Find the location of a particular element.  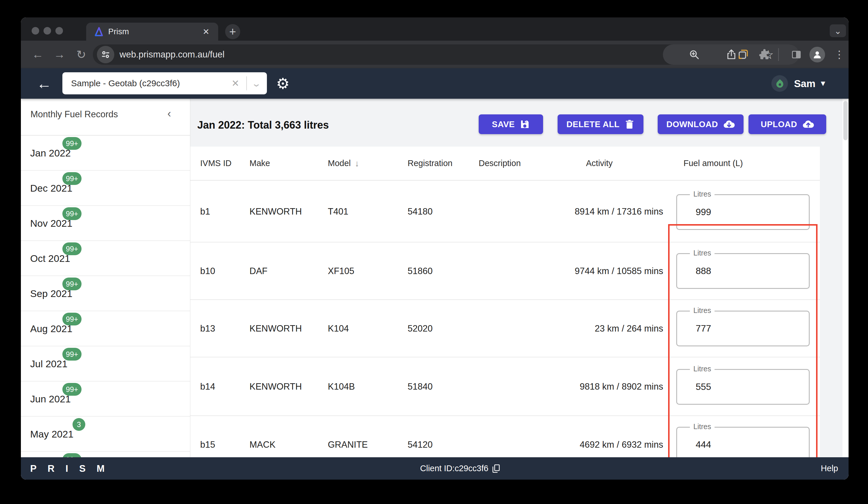

back-button: ← is located at coordinates (38, 54).